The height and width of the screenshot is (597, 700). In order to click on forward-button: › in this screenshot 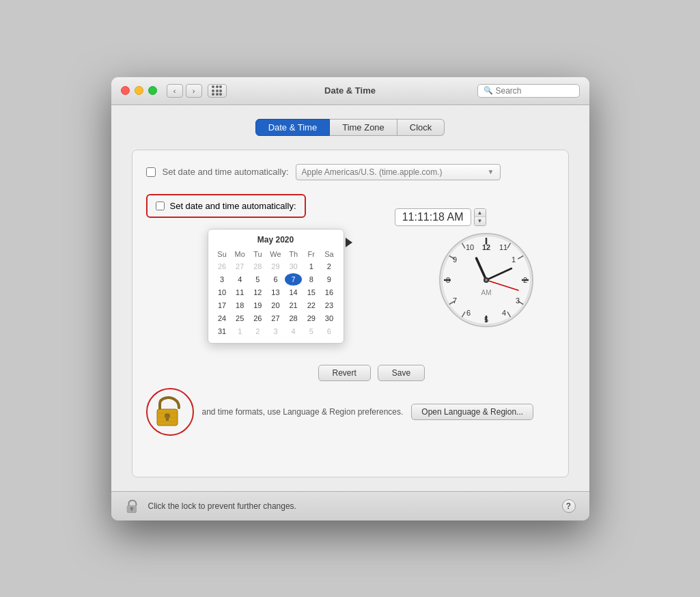, I will do `click(194, 91)`.